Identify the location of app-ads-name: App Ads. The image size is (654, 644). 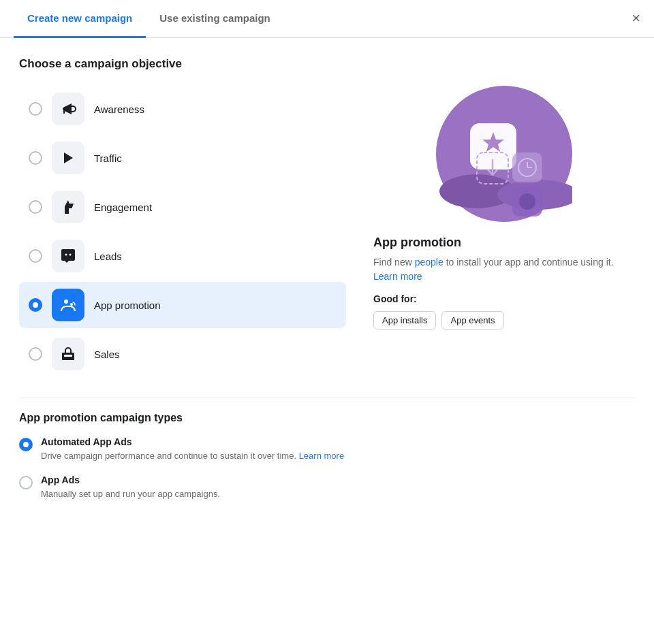
(131, 480).